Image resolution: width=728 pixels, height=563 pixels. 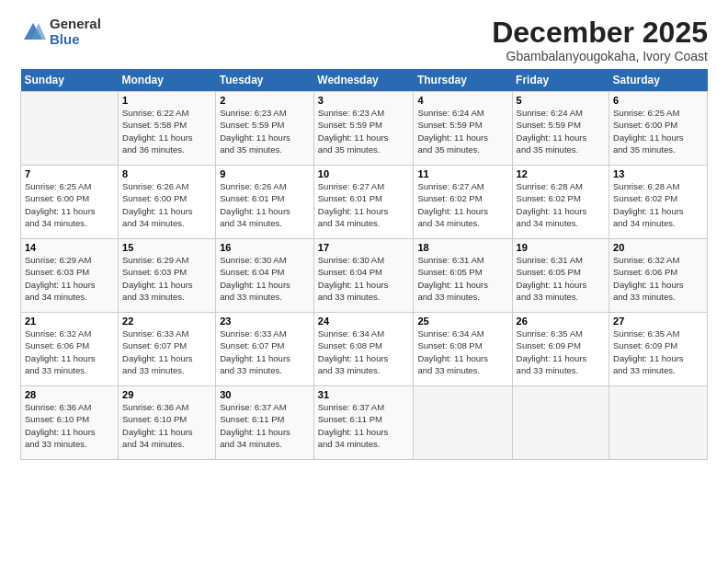 What do you see at coordinates (658, 202) in the screenshot?
I see `calendar-cell: 13Sunrise: 6:28 AM Sunset: 6:02 PM Dayli…` at bounding box center [658, 202].